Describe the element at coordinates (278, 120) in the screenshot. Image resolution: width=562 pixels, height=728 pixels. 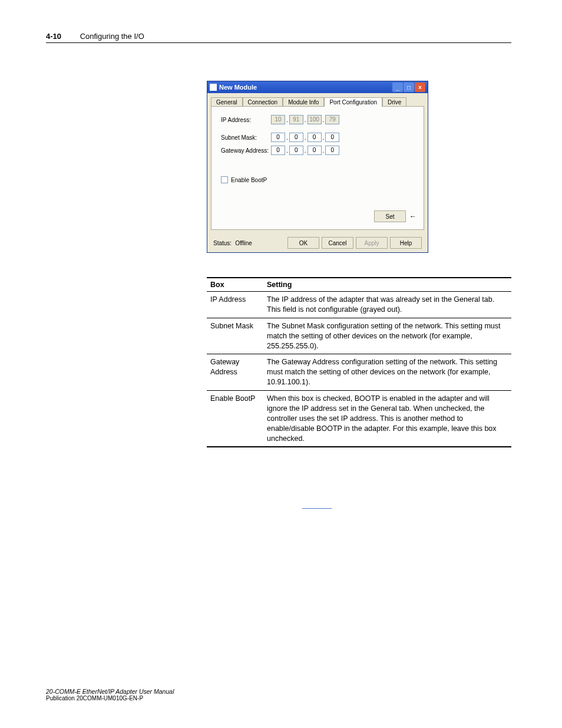
I see `ip-octet-1: 10` at that location.